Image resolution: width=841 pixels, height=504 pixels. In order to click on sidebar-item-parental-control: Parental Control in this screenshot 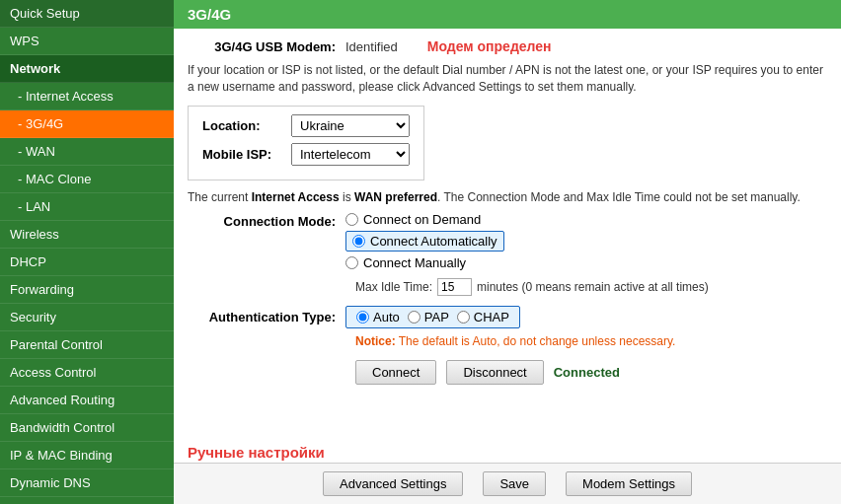, I will do `click(87, 345)`.